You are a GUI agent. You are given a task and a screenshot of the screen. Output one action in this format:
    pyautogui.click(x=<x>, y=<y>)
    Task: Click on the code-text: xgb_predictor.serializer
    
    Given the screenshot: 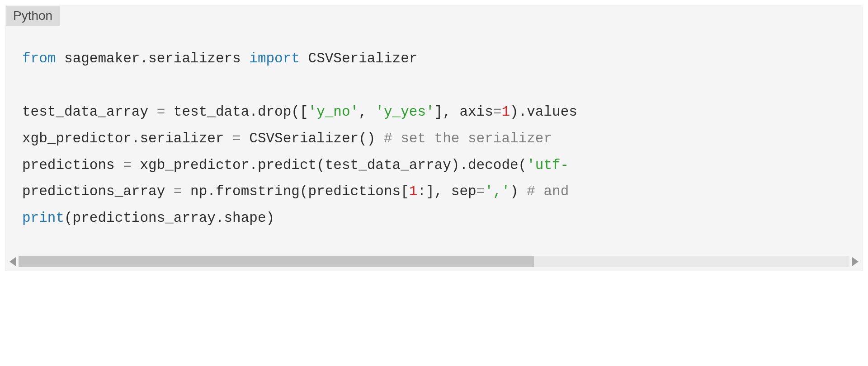 What is the action you would take?
    pyautogui.click(x=127, y=138)
    